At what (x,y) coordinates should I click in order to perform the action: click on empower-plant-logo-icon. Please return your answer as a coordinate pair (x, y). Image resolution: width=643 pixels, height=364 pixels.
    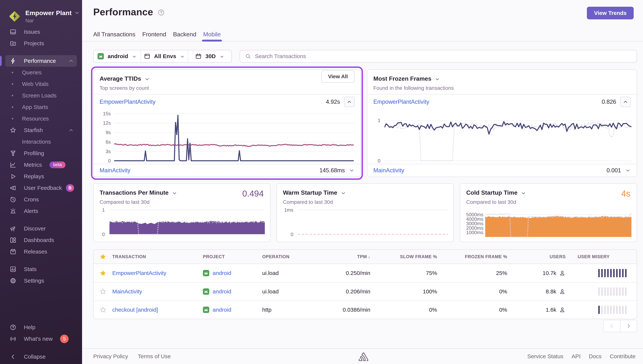
    Looking at the image, I should click on (15, 16).